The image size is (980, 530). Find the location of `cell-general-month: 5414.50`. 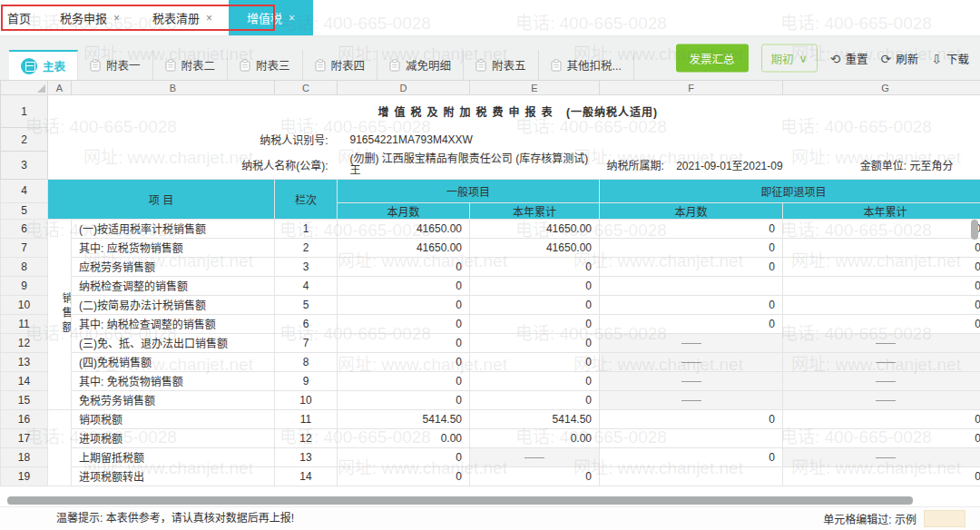

cell-general-month: 5414.50 is located at coordinates (404, 419).